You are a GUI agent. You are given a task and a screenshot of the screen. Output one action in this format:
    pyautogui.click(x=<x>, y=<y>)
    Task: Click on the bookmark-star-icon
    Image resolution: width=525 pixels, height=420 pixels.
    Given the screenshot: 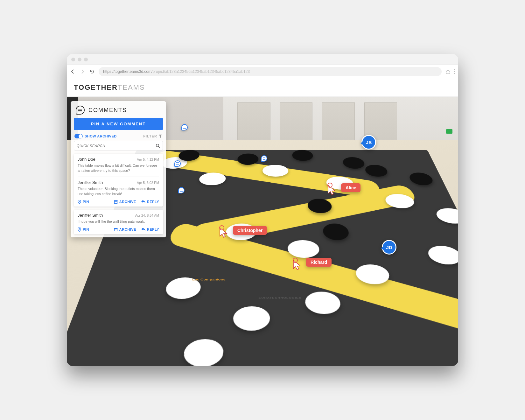 What is the action you would take?
    pyautogui.click(x=448, y=72)
    